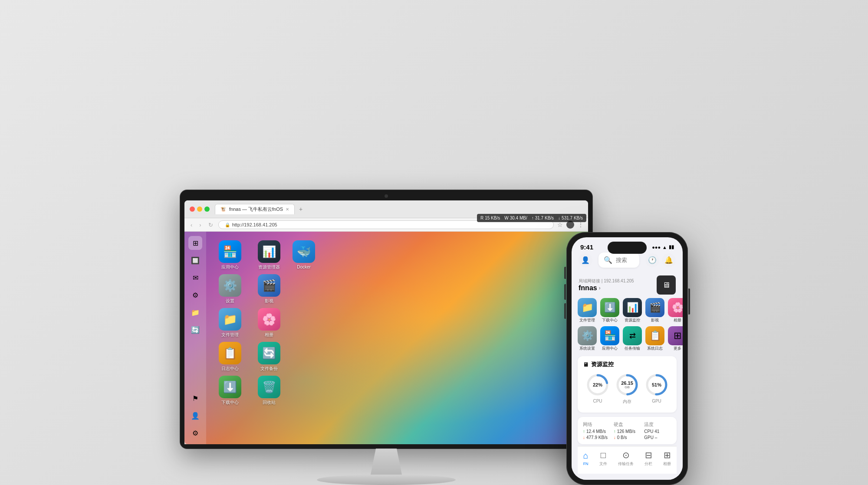  Describe the element at coordinates (386, 467) in the screenshot. I see `monitor-stand` at that location.